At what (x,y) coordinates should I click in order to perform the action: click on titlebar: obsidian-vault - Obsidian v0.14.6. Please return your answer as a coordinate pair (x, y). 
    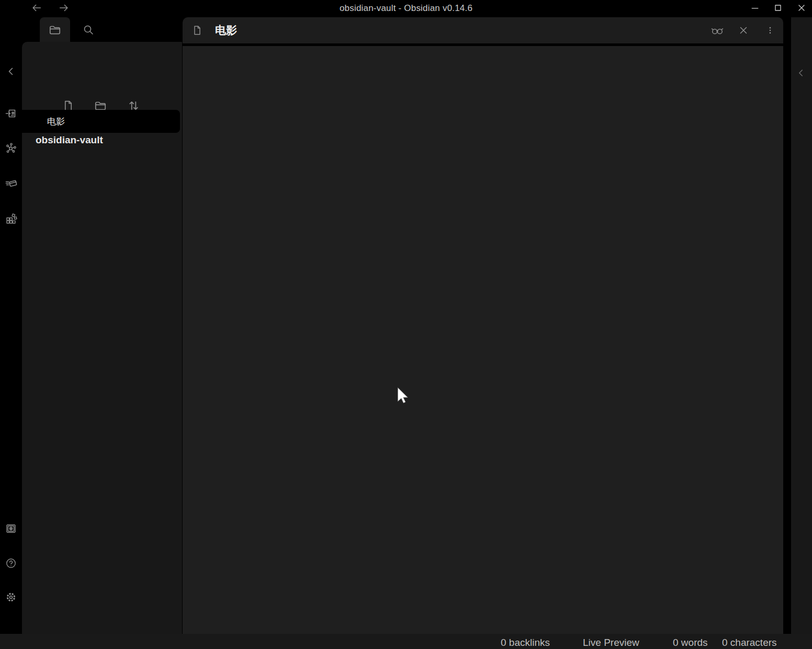
    Looking at the image, I should click on (406, 8).